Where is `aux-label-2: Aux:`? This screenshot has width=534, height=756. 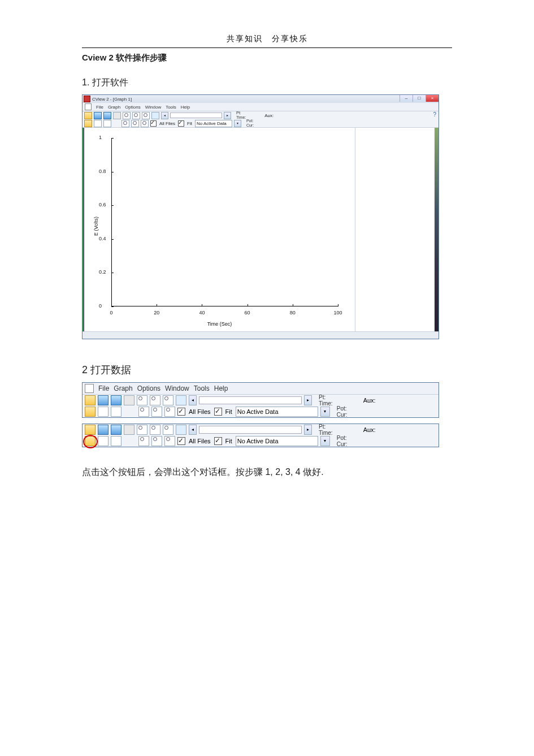
aux-label-2: Aux: is located at coordinates (370, 400).